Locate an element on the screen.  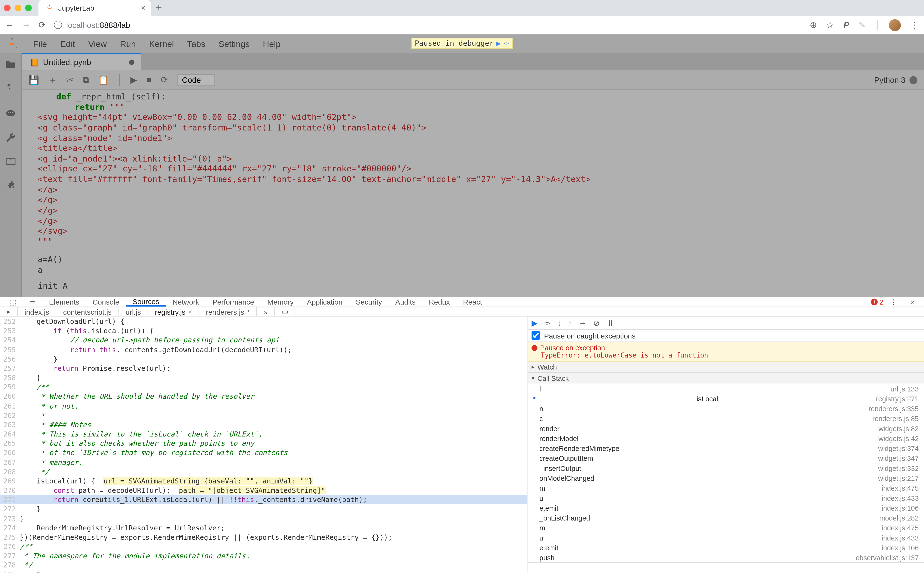
menu-help: Help is located at coordinates (272, 44).